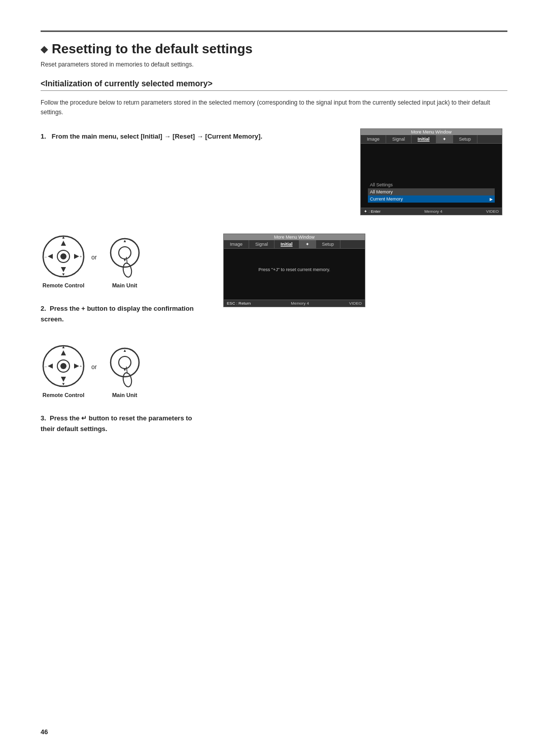 Image resolution: width=548 pixels, height=756 pixels. I want to click on menu-footer-1: ✦ : Enter Memory 4 VIDEO, so click(431, 211).